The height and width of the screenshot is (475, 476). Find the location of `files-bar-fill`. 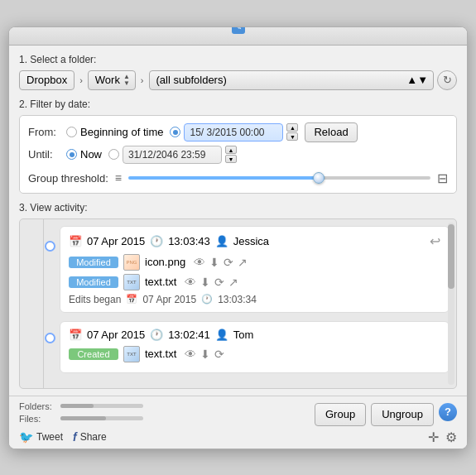

files-bar-fill is located at coordinates (83, 419).